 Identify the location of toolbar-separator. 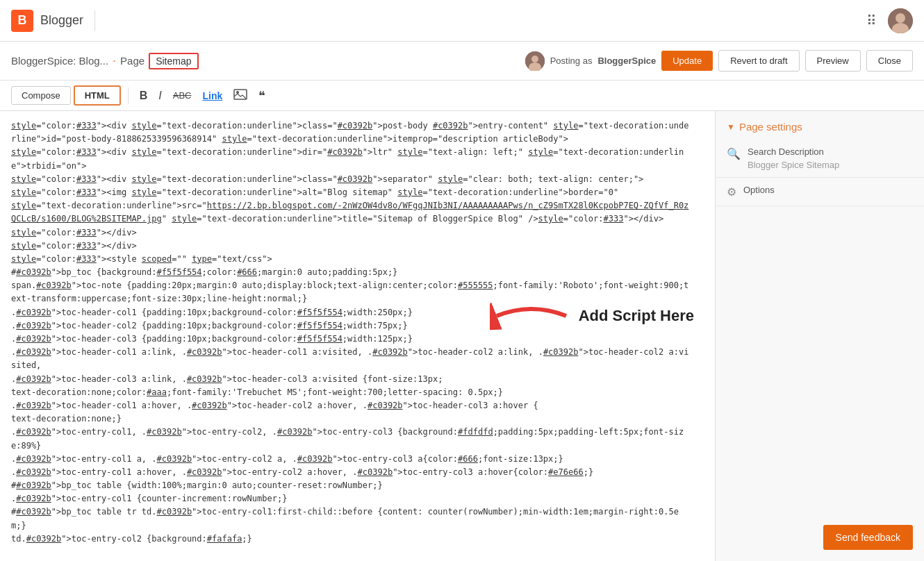
(128, 96).